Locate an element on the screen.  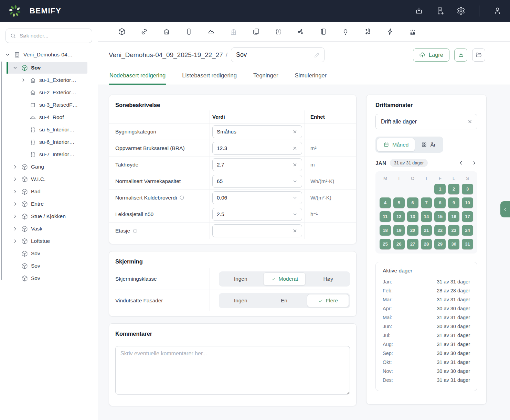
calendar-day: 28 is located at coordinates (427, 244).